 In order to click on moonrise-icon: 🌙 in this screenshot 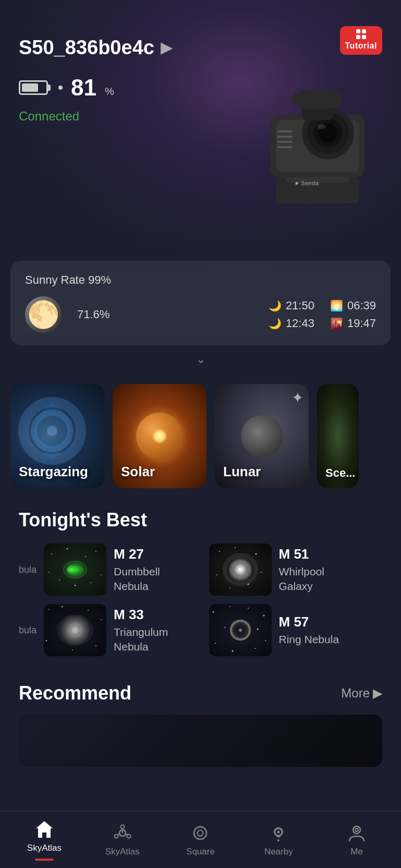, I will do `click(275, 306)`.